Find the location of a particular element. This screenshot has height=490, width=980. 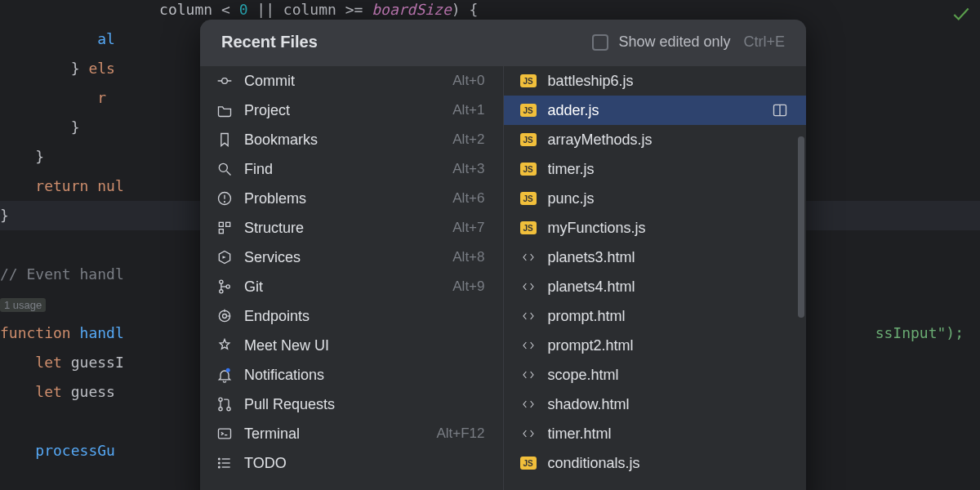

services-icon is located at coordinates (225, 257).